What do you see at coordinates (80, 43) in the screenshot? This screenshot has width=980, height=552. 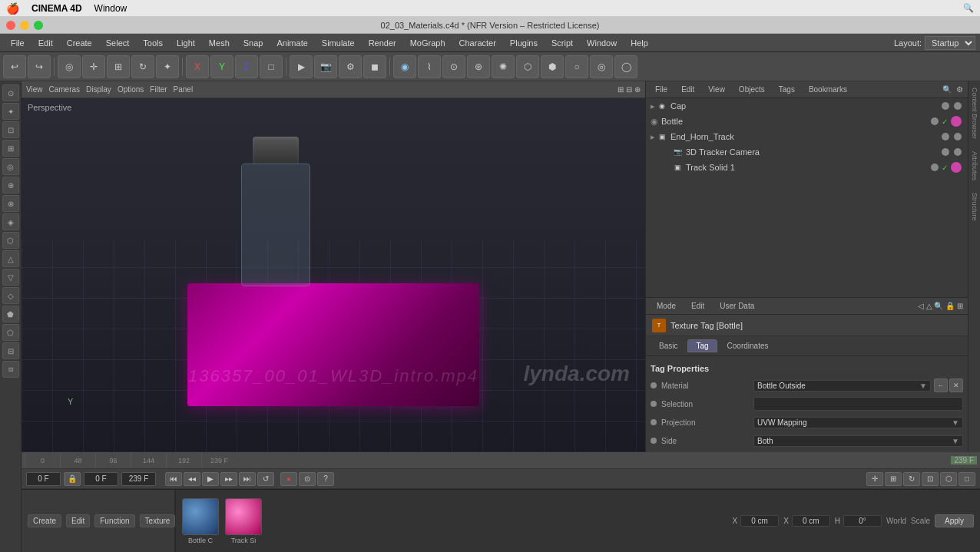 I see `menu-create: Create` at bounding box center [80, 43].